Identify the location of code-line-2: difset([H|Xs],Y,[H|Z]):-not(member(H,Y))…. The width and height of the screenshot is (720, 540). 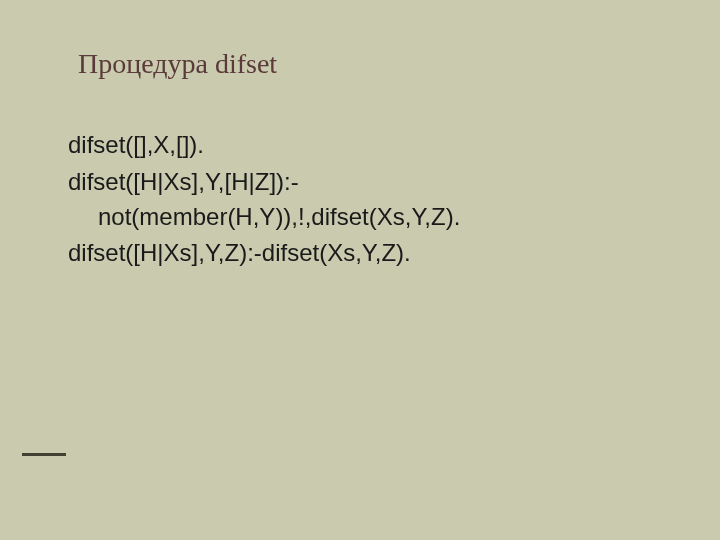
(364, 200).